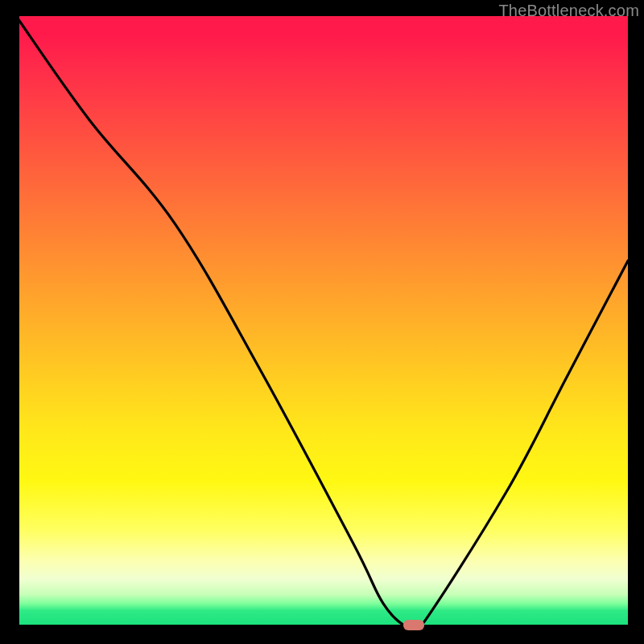  What do you see at coordinates (322, 626) in the screenshot?
I see `x-axis` at bounding box center [322, 626].